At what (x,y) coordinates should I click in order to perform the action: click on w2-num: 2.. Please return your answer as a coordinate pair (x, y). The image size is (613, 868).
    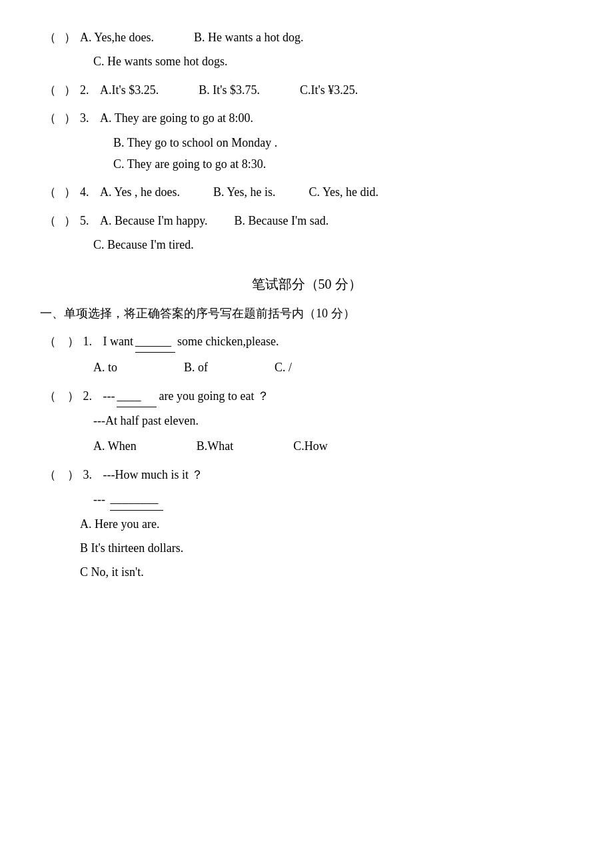
    Looking at the image, I should click on (93, 396).